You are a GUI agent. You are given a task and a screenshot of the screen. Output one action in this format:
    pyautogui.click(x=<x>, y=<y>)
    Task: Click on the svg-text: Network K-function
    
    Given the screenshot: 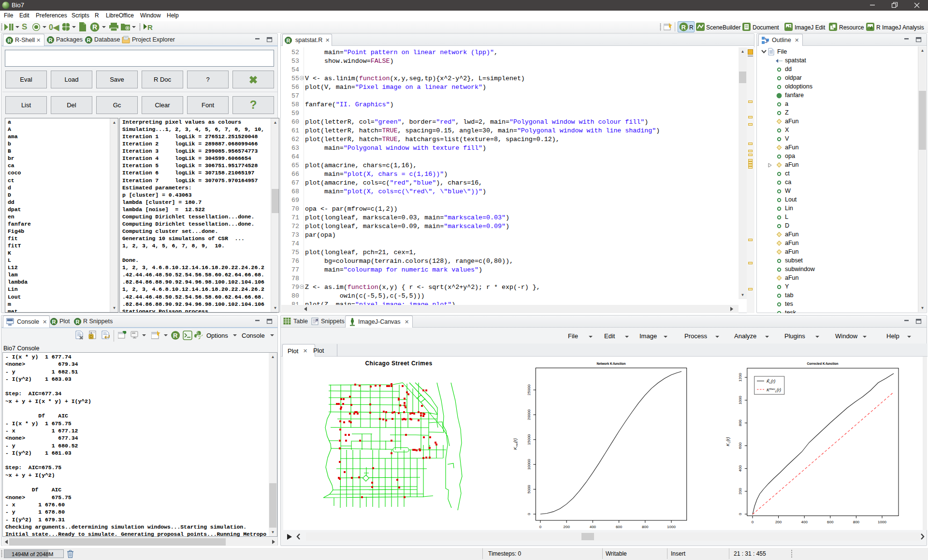 What is the action you would take?
    pyautogui.click(x=611, y=363)
    